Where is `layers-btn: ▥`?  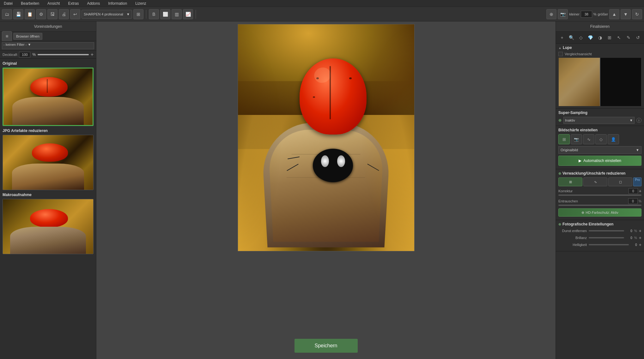
layers-btn: ▥ is located at coordinates (177, 14).